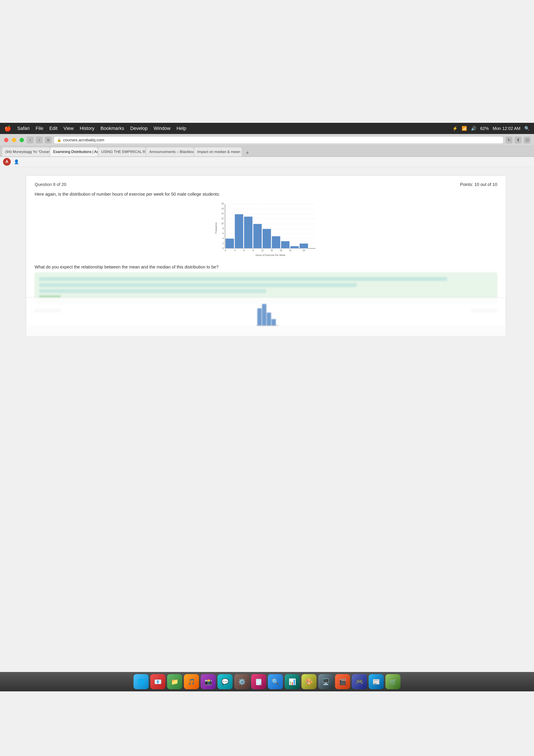  What do you see at coordinates (225, 682) in the screenshot?
I see `dock-item-5: 💬` at bounding box center [225, 682].